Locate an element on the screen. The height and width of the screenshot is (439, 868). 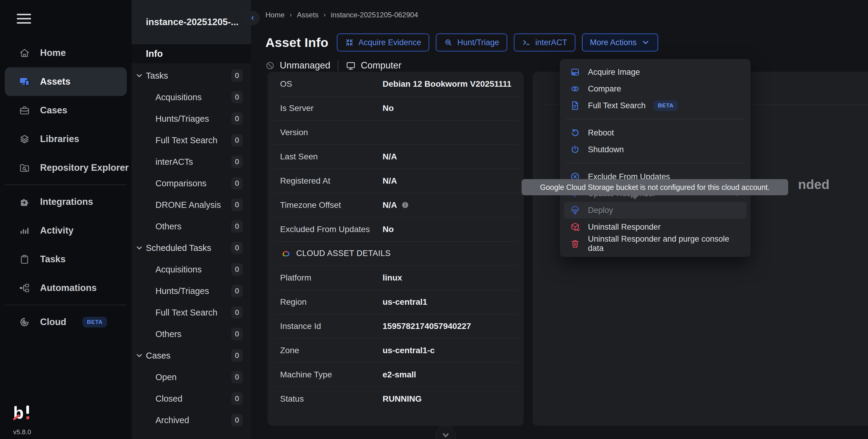
detail-row-registered-at: Registered At N/A is located at coordinates (396, 181).